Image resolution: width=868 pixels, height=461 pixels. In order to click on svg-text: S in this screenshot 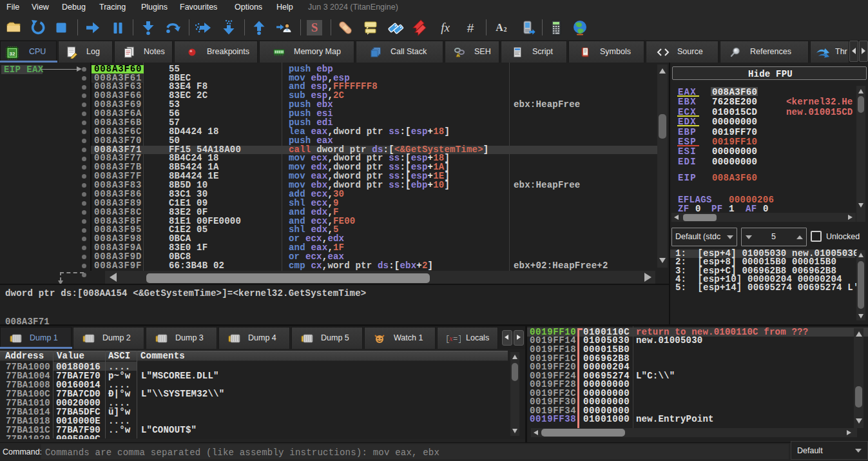, I will do `click(314, 27)`.